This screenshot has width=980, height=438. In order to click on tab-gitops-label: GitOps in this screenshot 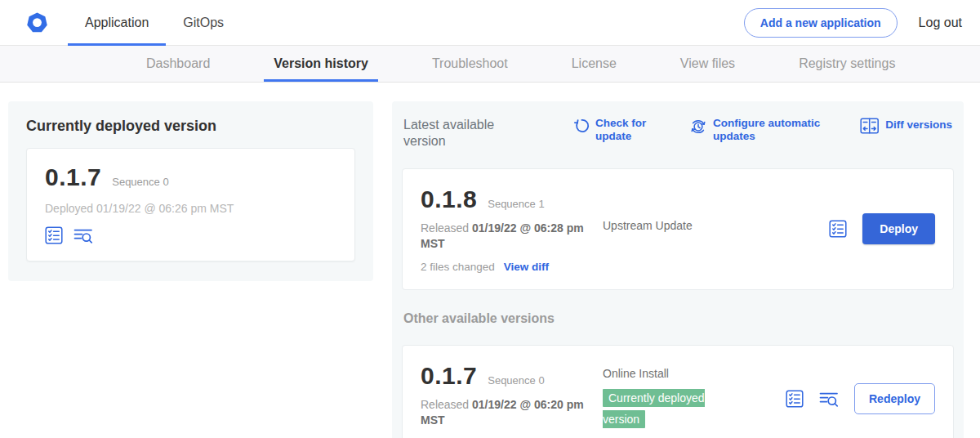, I will do `click(203, 23)`.